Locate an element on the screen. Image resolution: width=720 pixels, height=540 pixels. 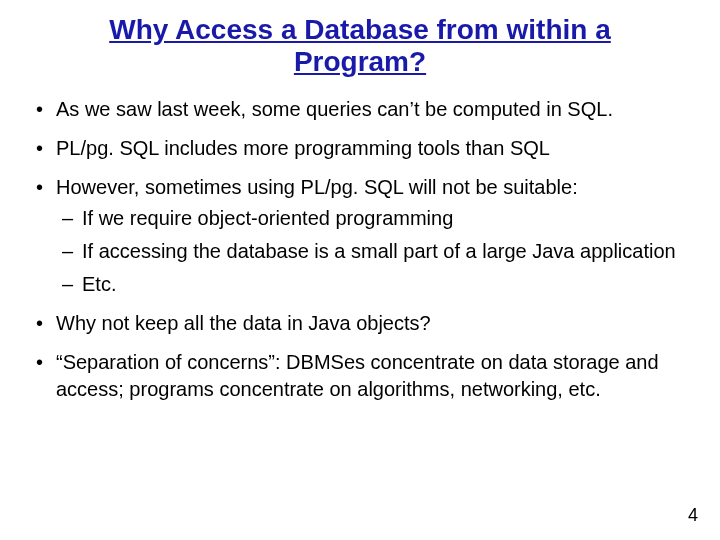
sub-text: If we require object-oriented programmin… is located at coordinates (268, 218).